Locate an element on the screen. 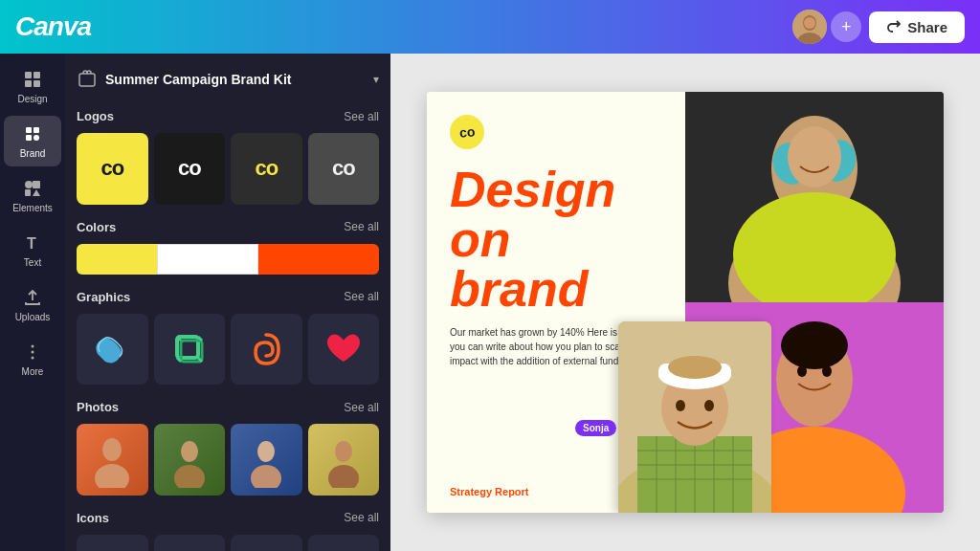  header-right: + Share is located at coordinates (879, 27).